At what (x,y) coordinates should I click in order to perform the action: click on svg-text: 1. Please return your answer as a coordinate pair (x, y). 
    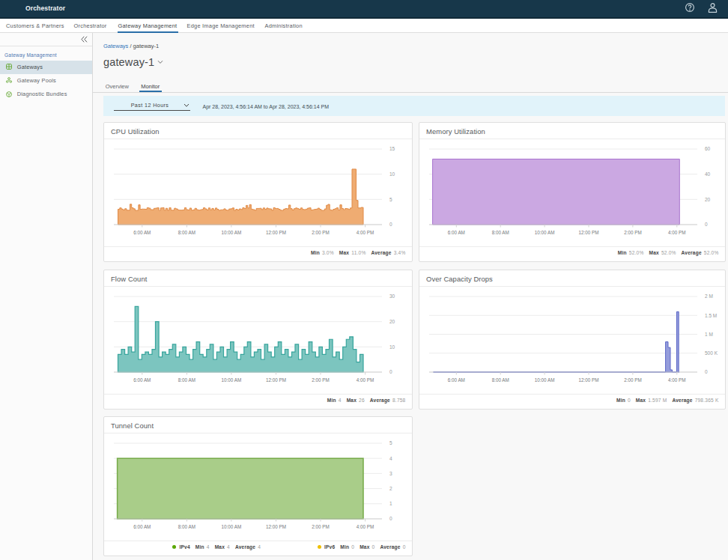
    Looking at the image, I should click on (391, 503).